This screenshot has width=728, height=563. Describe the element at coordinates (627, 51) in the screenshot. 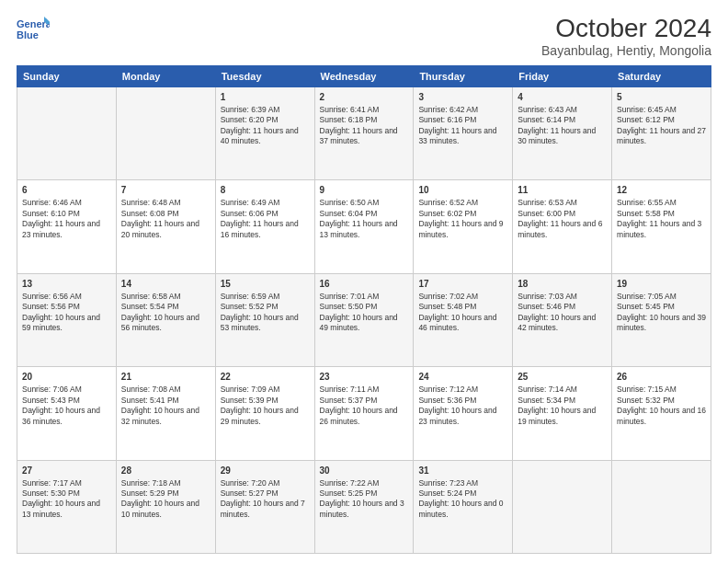

I see `subtitle: Bayanbulag, Hentiy, Mongolia` at that location.